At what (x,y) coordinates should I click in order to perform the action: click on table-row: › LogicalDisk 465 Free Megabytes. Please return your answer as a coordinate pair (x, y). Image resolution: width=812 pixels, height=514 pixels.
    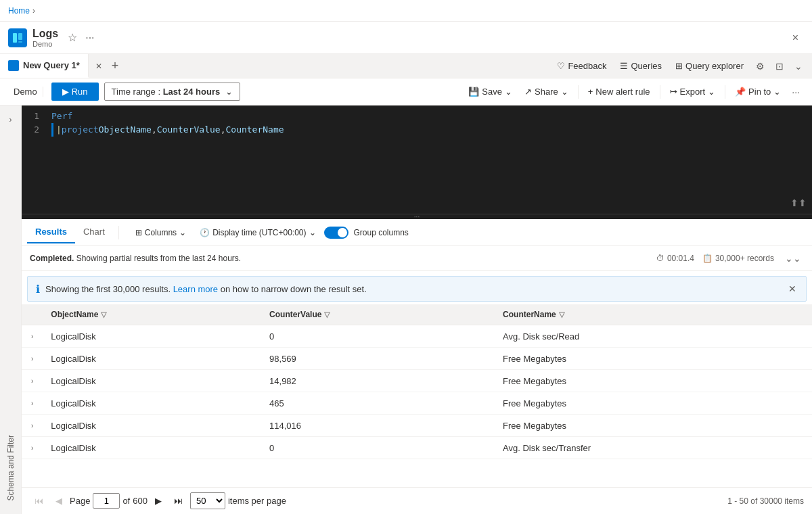
    Looking at the image, I should click on (417, 403).